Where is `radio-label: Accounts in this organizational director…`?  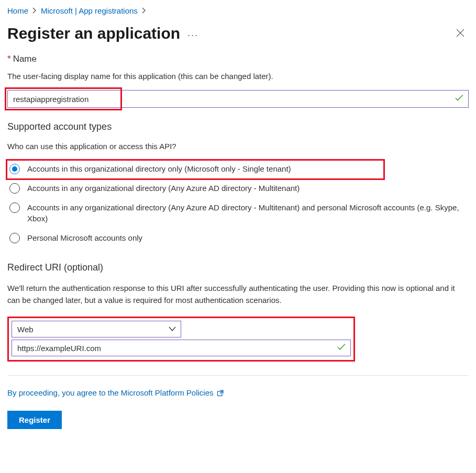 radio-label: Accounts in this organizational director… is located at coordinates (159, 168).